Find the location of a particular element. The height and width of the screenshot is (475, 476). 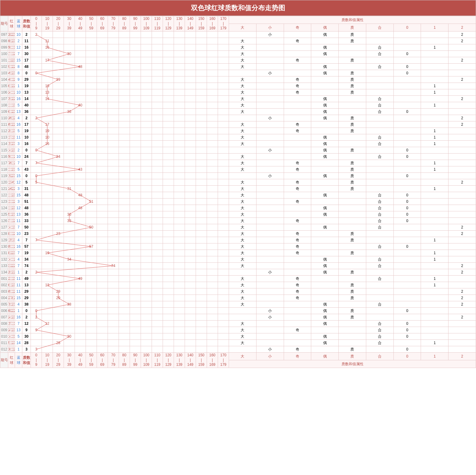

cell-attr: 小 is located at coordinates (270, 118).